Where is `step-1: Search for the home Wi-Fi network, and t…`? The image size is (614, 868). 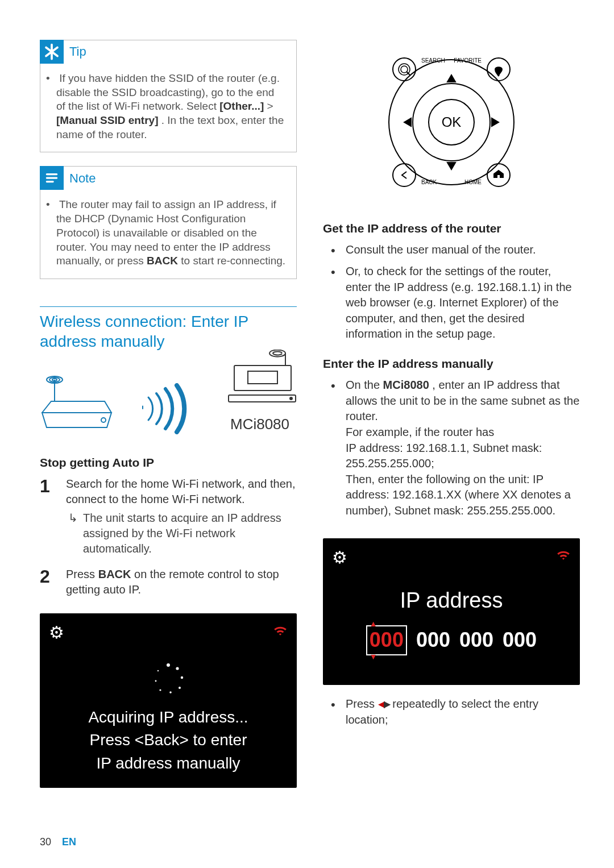 step-1: Search for the home Wi-Fi network, and t… is located at coordinates (168, 516).